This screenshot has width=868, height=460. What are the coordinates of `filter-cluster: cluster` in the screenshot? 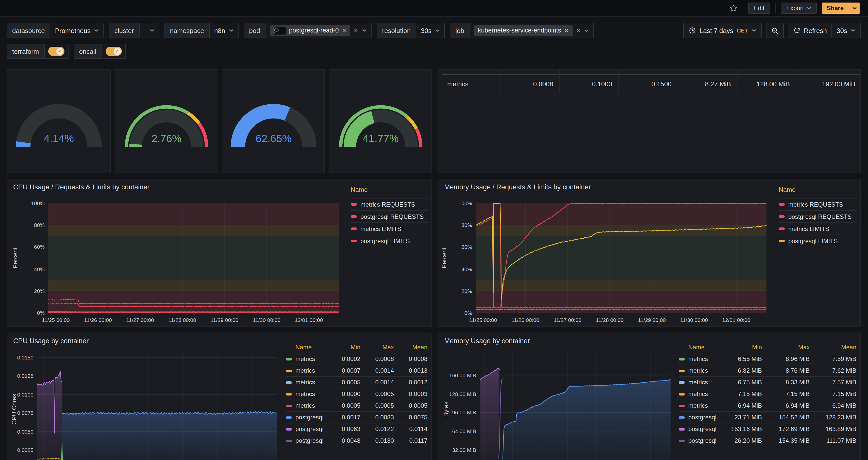 It's located at (134, 30).